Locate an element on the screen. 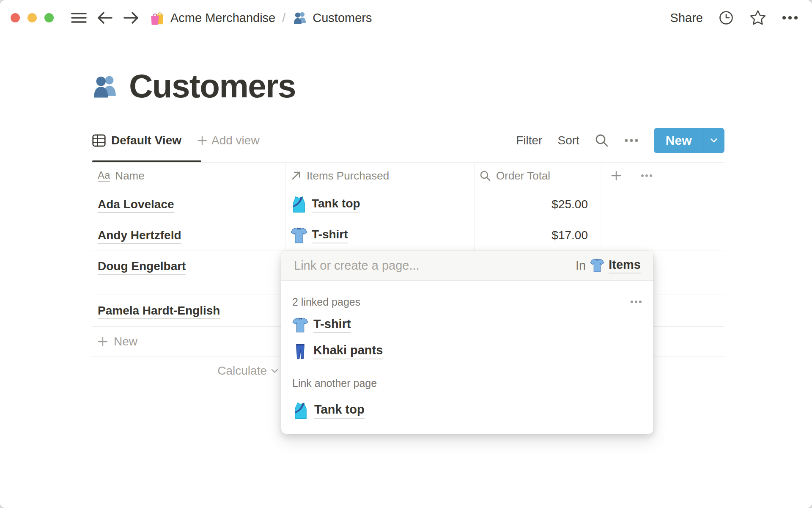  share-button: Share is located at coordinates (687, 18).